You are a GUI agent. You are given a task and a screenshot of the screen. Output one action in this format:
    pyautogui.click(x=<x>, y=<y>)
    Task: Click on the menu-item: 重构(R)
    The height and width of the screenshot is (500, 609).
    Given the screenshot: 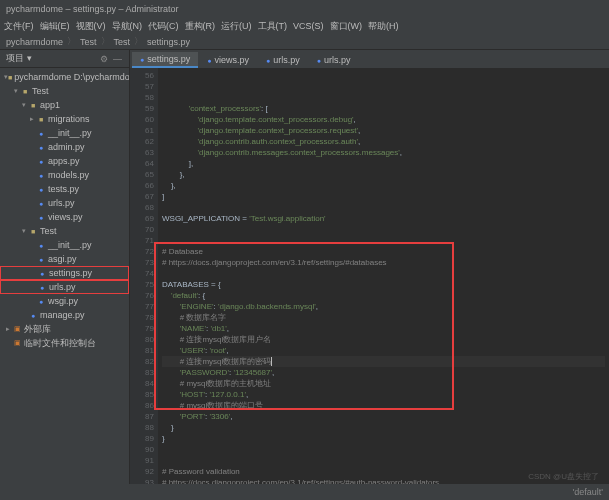 What is the action you would take?
    pyautogui.click(x=200, y=26)
    